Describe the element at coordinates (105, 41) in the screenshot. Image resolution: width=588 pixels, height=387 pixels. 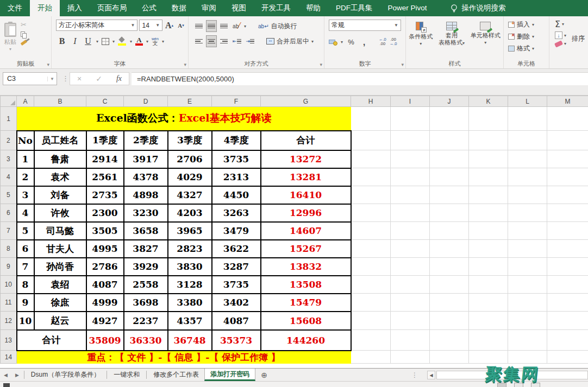
I see `borders-icon` at that location.